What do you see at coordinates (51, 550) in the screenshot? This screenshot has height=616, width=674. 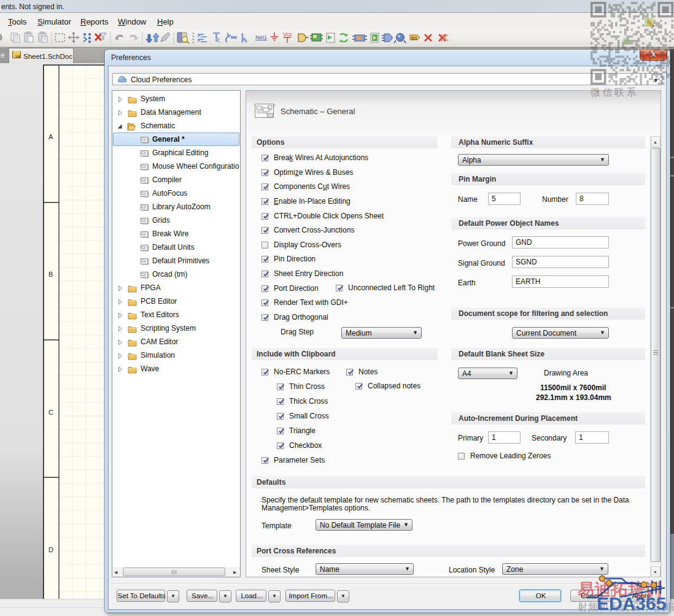 I see `svg-text: D` at bounding box center [51, 550].